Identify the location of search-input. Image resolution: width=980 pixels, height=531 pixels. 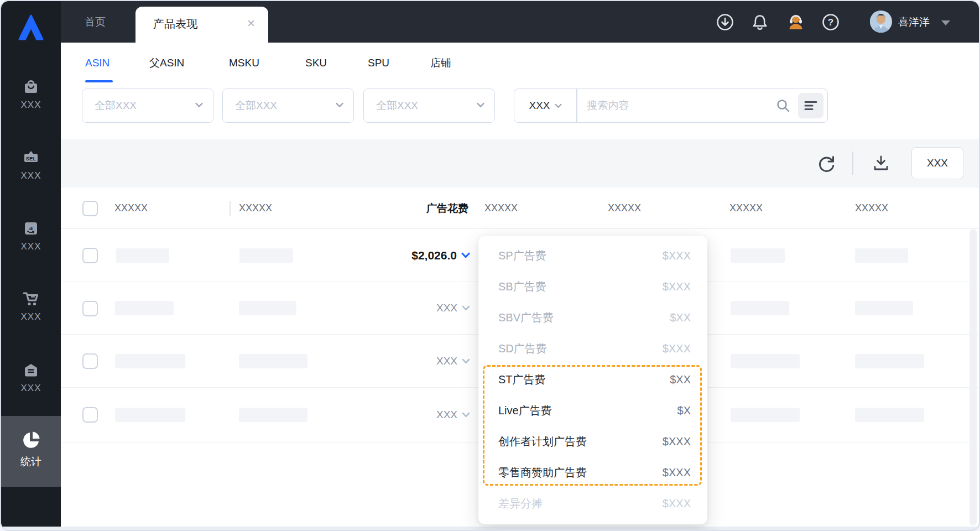
(677, 106).